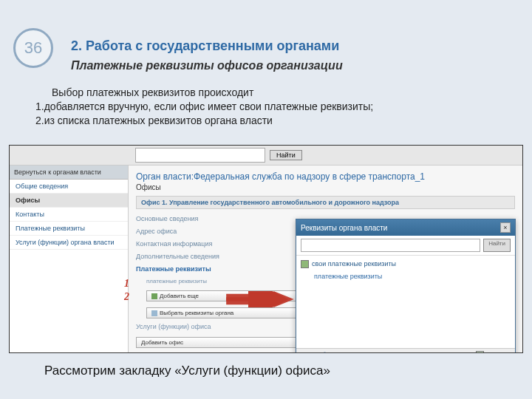 The image size is (532, 399). What do you see at coordinates (406, 350) in the screenshot?
I see `popup-footer: Все Выбранные (0) Выбрать` at bounding box center [406, 350].